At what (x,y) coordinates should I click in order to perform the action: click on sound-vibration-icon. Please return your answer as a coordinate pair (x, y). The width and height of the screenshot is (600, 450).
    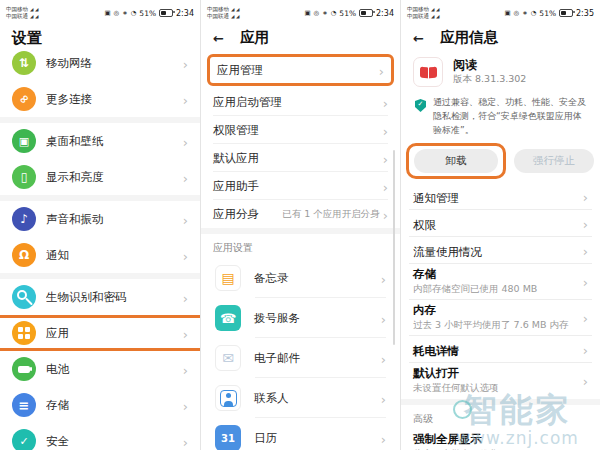
    Looking at the image, I should click on (24, 219).